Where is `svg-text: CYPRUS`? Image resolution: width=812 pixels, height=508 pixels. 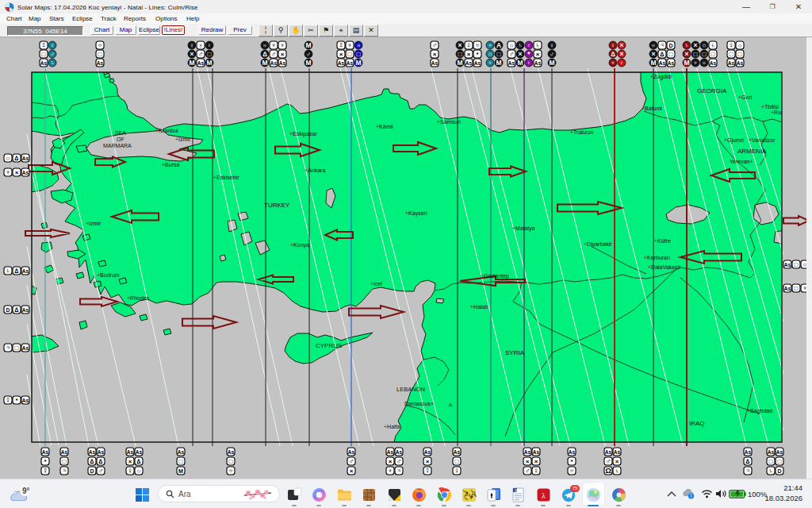
svg-text: CYPRUS is located at coordinates (328, 346).